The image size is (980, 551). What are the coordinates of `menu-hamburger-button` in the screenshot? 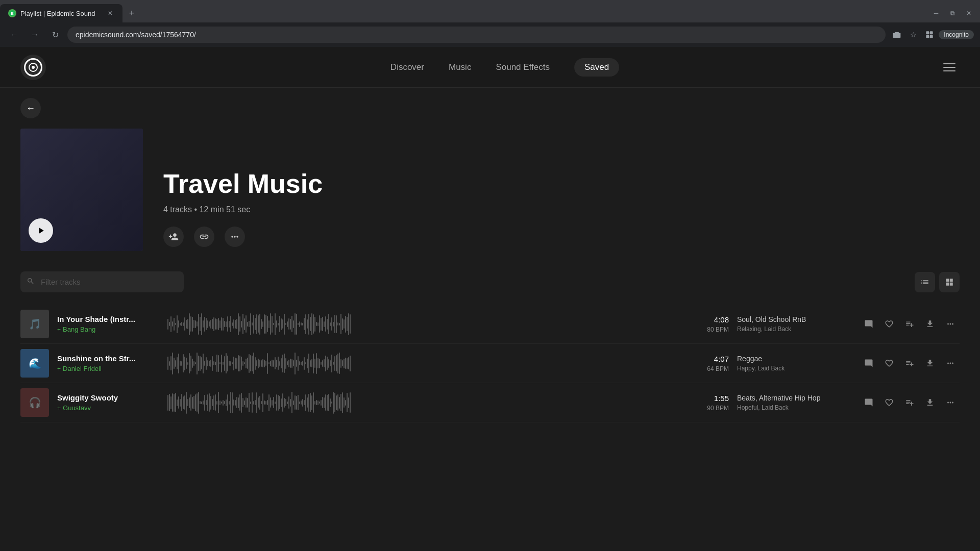 It's located at (951, 67).